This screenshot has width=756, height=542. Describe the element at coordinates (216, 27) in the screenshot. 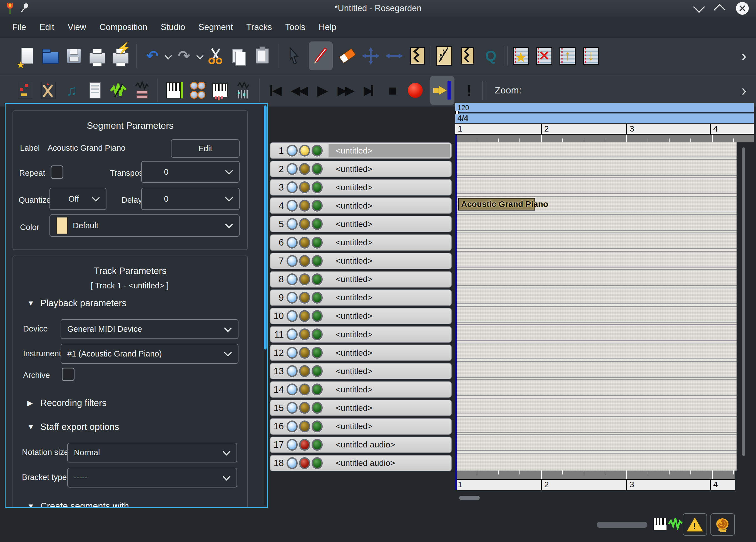

I see `menu-item-segment: Segment` at that location.